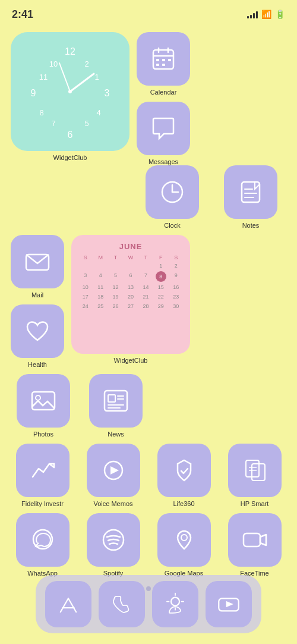  Describe the element at coordinates (43, 476) in the screenshot. I see `fidelity-app: Fidelity Investr` at that location.